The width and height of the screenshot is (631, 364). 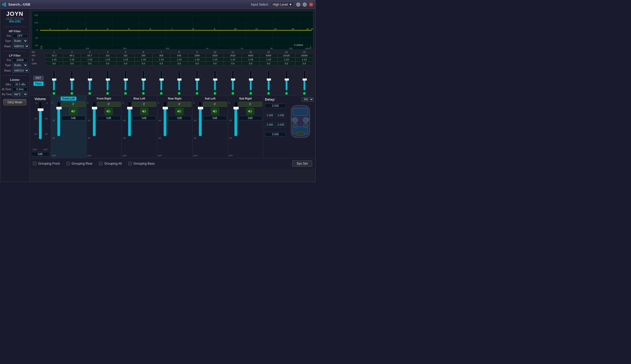 I want to click on grouping-front-checkbox, so click(x=35, y=164).